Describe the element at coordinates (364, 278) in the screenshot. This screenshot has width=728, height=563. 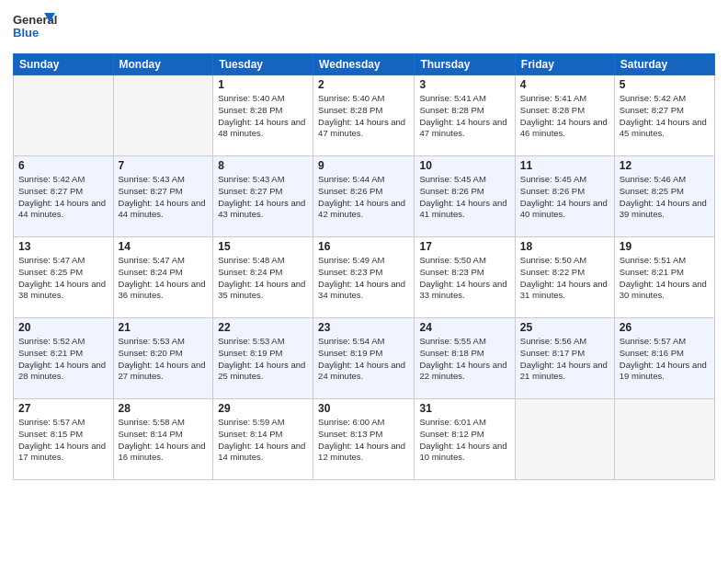
I see `calendar-cell: 16Sunrise: 5:49 AM Sunset: 8:23 PM Dayli…` at that location.